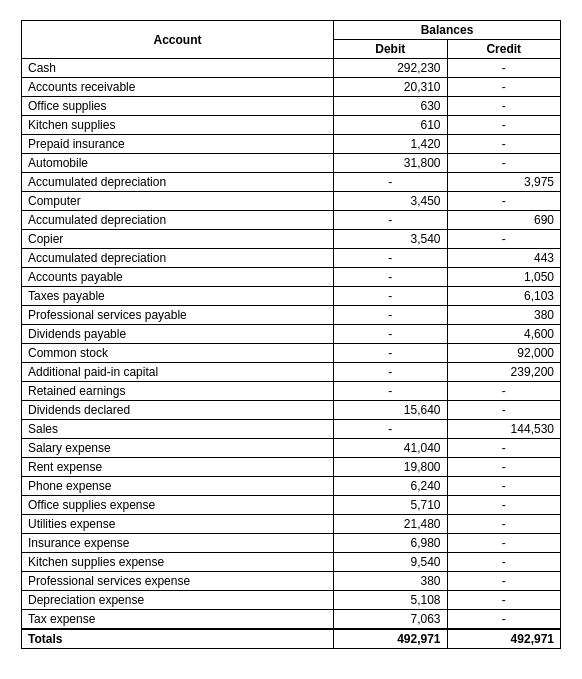  What do you see at coordinates (178, 600) in the screenshot?
I see `account-cell: Depreciation expense` at bounding box center [178, 600].